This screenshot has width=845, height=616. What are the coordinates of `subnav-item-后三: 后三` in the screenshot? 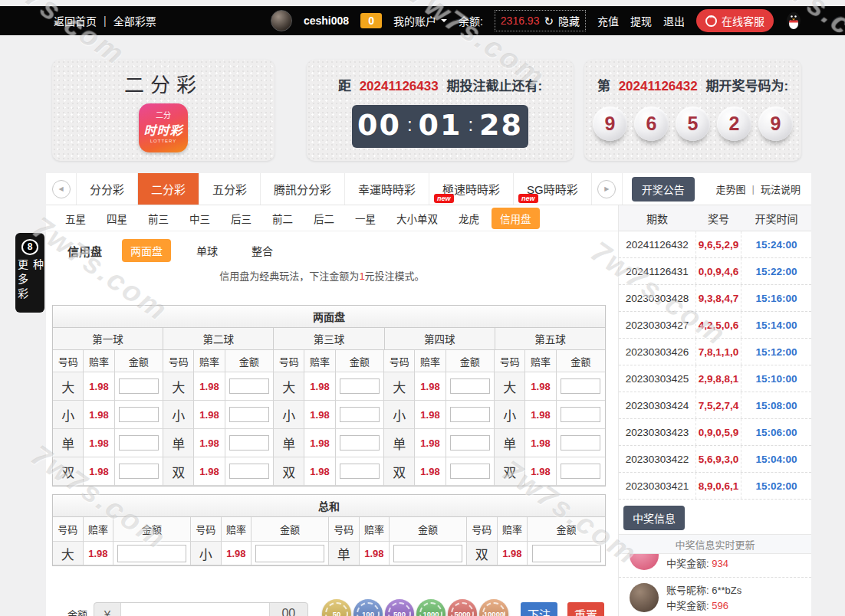 It's located at (241, 218).